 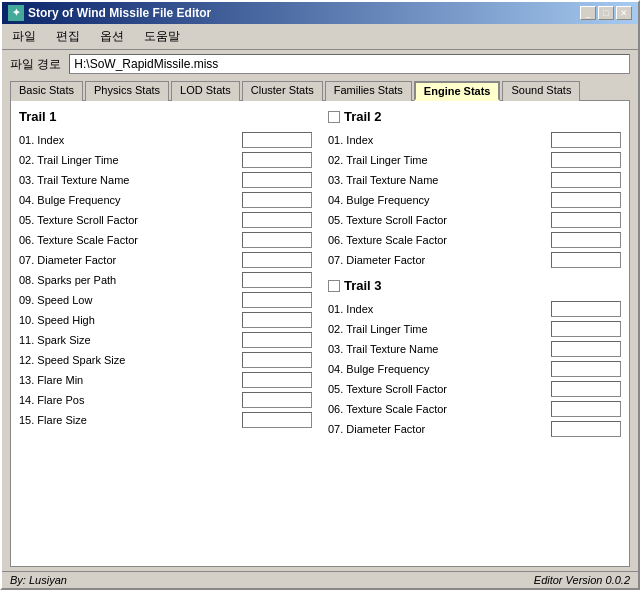 I want to click on trail3-checkbox, so click(x=334, y=286).